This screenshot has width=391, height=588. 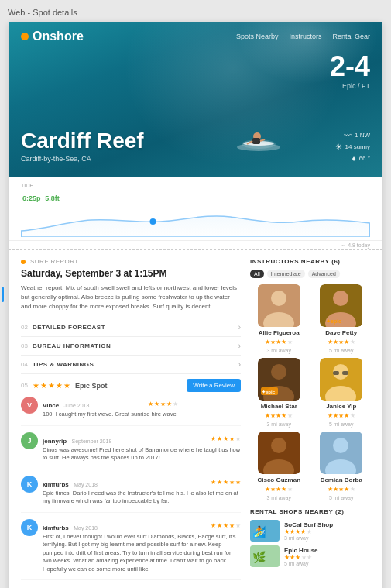 What do you see at coordinates (350, 67) in the screenshot?
I see `hero-rating-number: 2-4` at bounding box center [350, 67].